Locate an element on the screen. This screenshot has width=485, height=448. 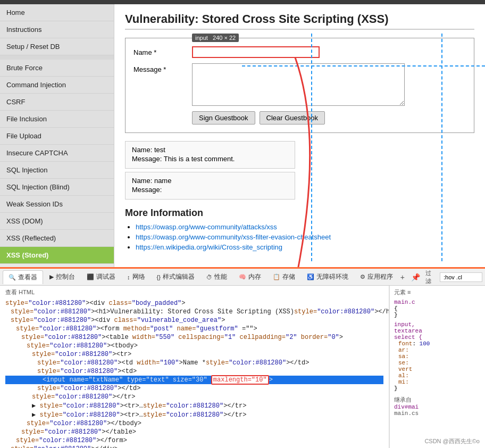
devtools-filter-input is located at coordinates (461, 277).